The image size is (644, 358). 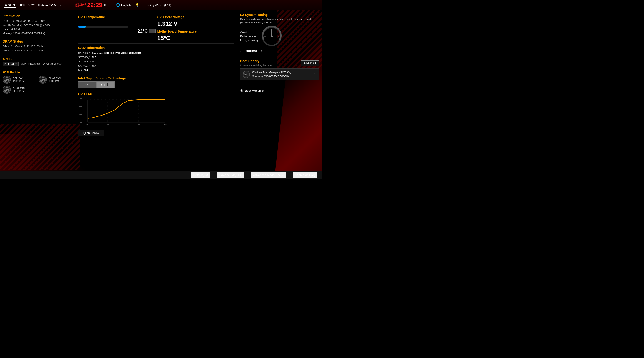 What do you see at coordinates (316, 74) in the screenshot?
I see `drag-handle-icon: ⠿` at bounding box center [316, 74].